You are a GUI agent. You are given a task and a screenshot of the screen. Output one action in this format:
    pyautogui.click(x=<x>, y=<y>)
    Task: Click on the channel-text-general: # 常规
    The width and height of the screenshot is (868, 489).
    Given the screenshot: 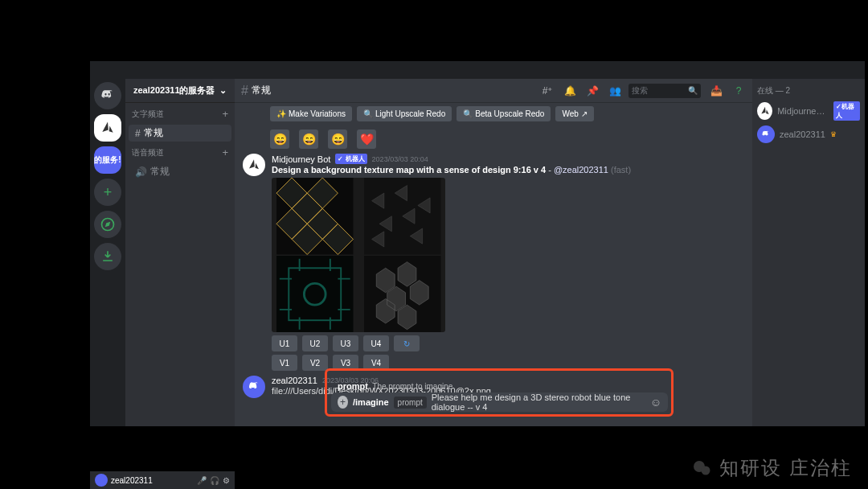 What is the action you would take?
    pyautogui.click(x=180, y=134)
    